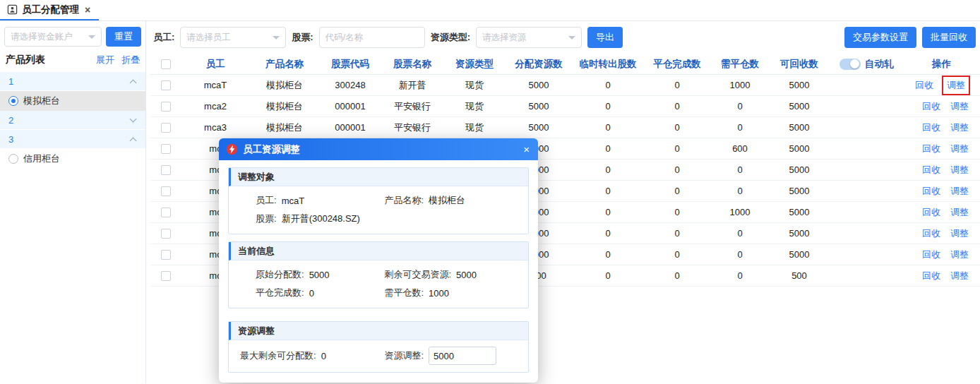  I want to click on cell-stock-name: 平安银行, so click(412, 127).